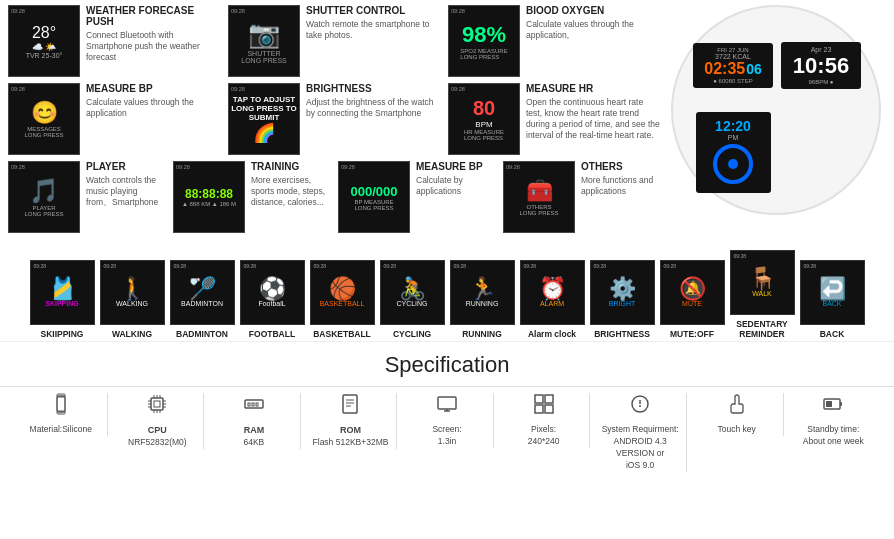  What do you see at coordinates (153, 108) in the screenshot?
I see `bp-text: Calculate values through the application` at bounding box center [153, 108].